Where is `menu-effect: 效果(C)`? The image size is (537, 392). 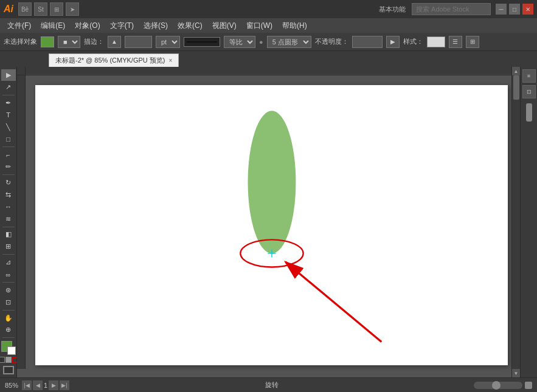
menu-effect: 效果(C) is located at coordinates (190, 26).